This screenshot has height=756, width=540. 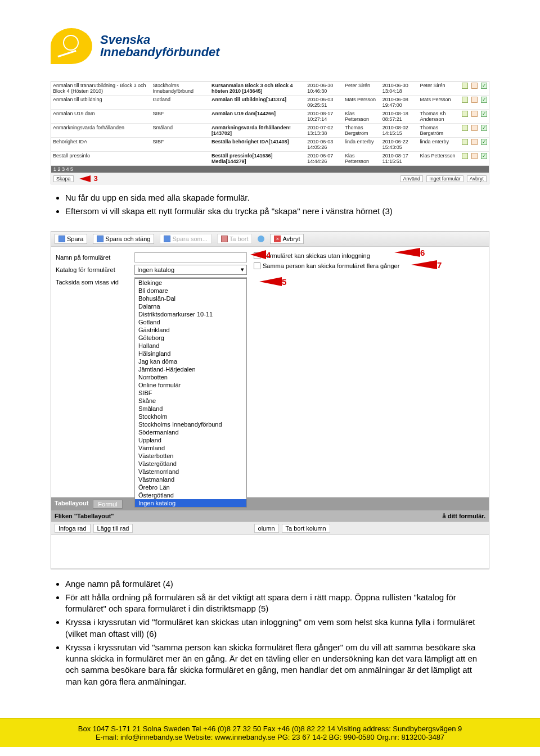 What do you see at coordinates (270, 89) in the screenshot?
I see `table-row: Anmälan till tränarutbildning - Block 3 …` at bounding box center [270, 89].